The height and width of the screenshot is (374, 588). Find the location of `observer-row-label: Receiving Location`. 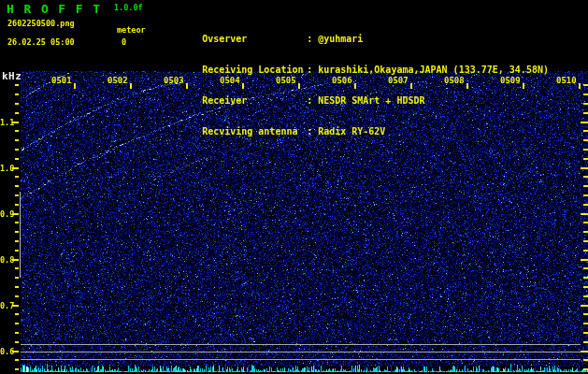

observer-row-label: Receiving Location is located at coordinates (254, 69).